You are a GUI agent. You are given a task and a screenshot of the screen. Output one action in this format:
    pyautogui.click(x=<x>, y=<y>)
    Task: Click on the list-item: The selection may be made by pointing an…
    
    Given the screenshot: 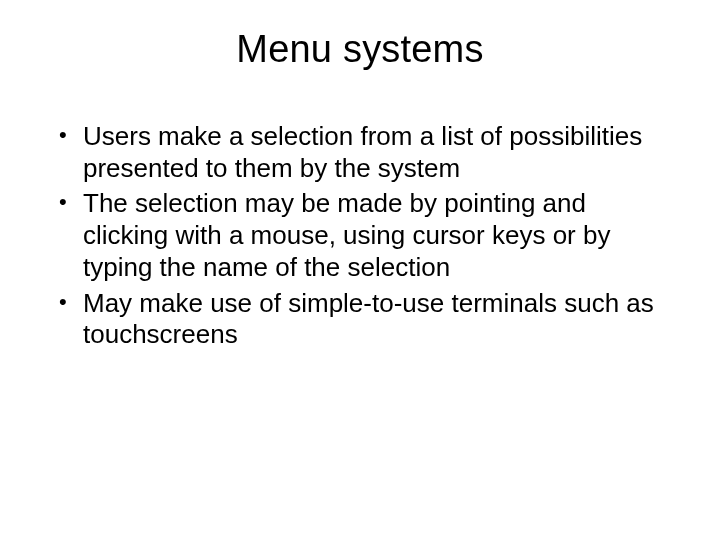 What is the action you would take?
    pyautogui.click(x=360, y=236)
    